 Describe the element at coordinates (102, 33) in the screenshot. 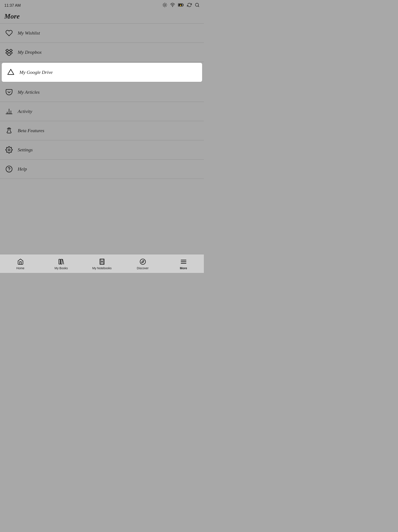

I see `menu-item-wishlist: My Wishlist` at that location.